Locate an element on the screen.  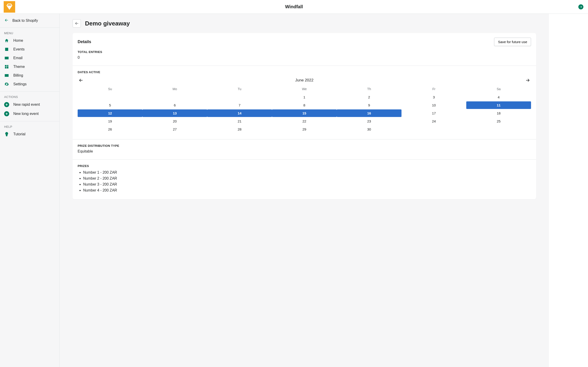
back-to-shopify-link: Back to Shopify is located at coordinates (30, 21).